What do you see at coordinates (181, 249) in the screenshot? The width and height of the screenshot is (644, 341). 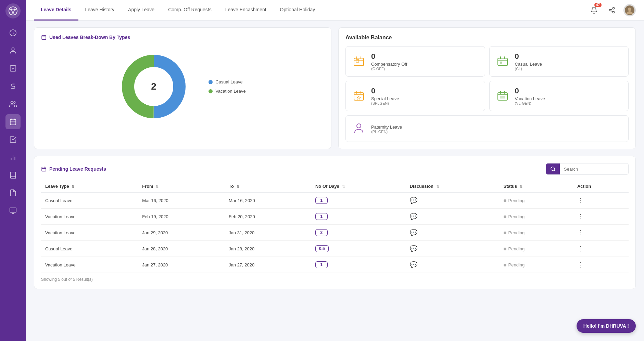 I see `cell-from: Jan 28, 2020` at bounding box center [181, 249].